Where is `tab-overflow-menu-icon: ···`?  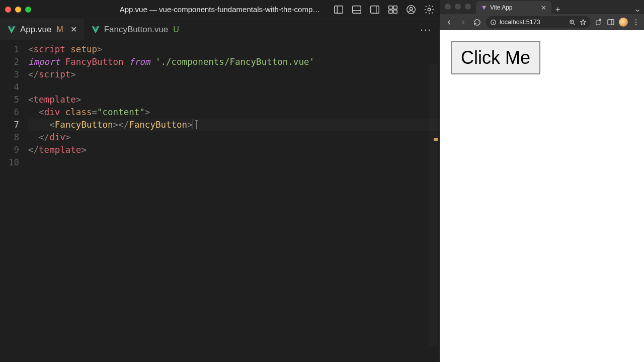 tab-overflow-menu-icon: ··· is located at coordinates (426, 29).